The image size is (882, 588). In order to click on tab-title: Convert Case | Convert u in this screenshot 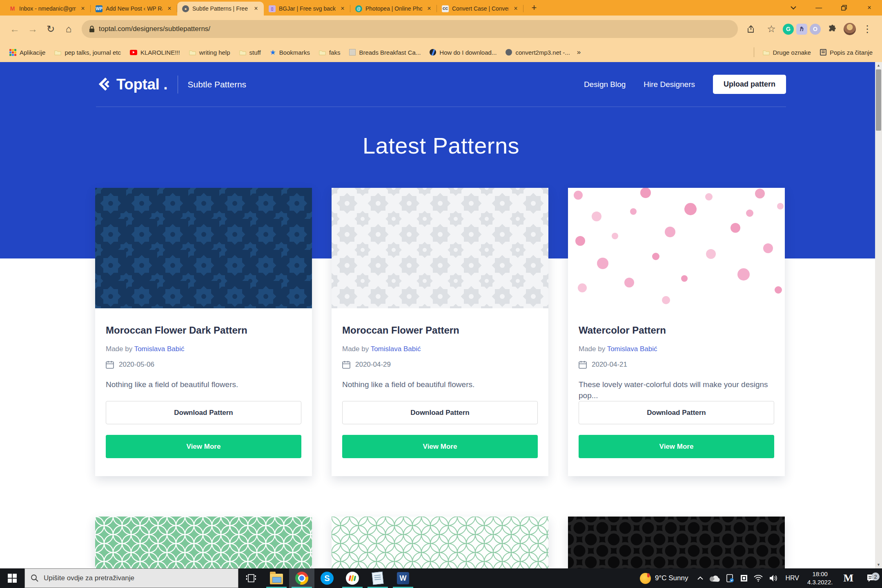, I will do `click(480, 9)`.